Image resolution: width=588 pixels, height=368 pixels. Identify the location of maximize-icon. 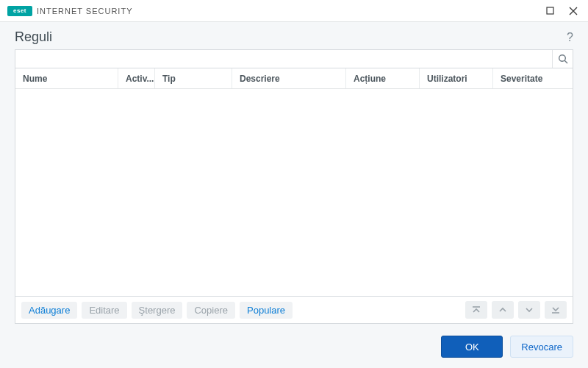
(550, 10).